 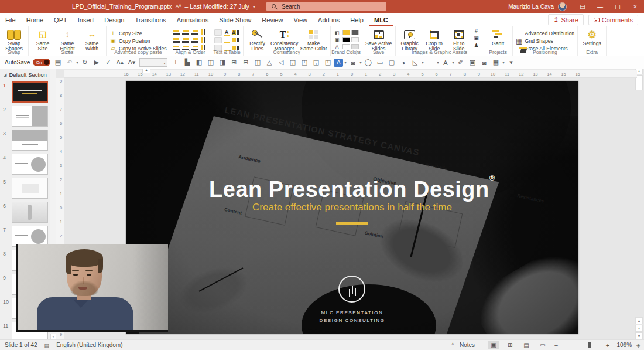 What do you see at coordinates (546, 41) in the screenshot?
I see `grid-shapes-button: ▦ Grid Shapes` at bounding box center [546, 41].